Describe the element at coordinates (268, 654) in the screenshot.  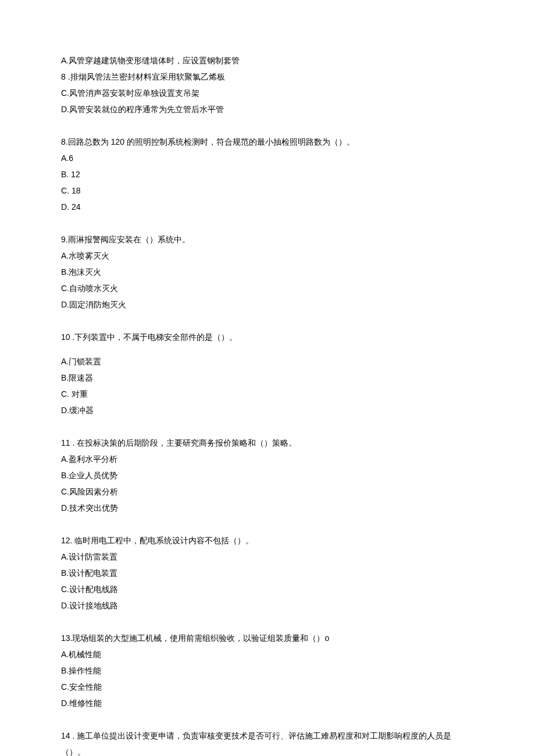
I see `option-a: A.机械性能` at that location.